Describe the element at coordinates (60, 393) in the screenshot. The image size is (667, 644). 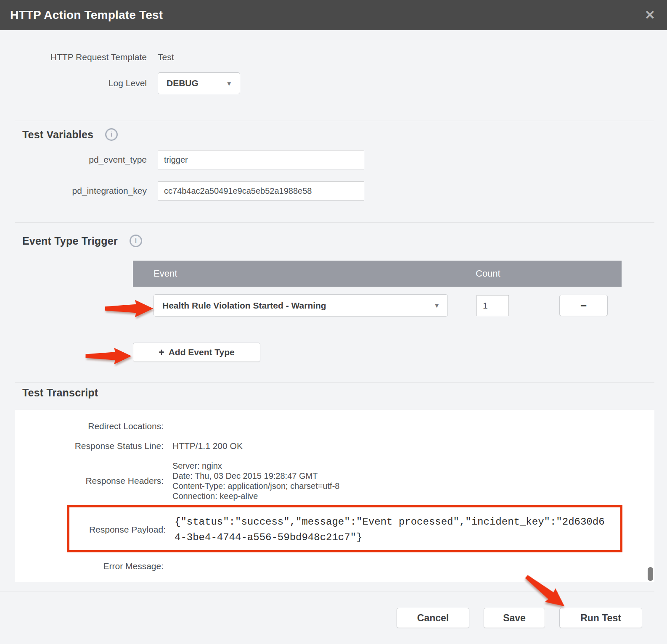
I see `test-transcript-heading: Test Transcript` at that location.